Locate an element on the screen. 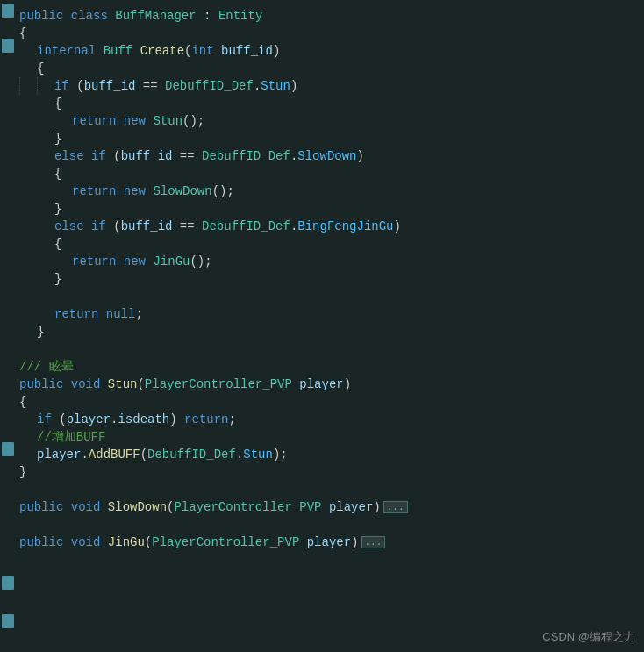  line-8: } is located at coordinates (330, 139).